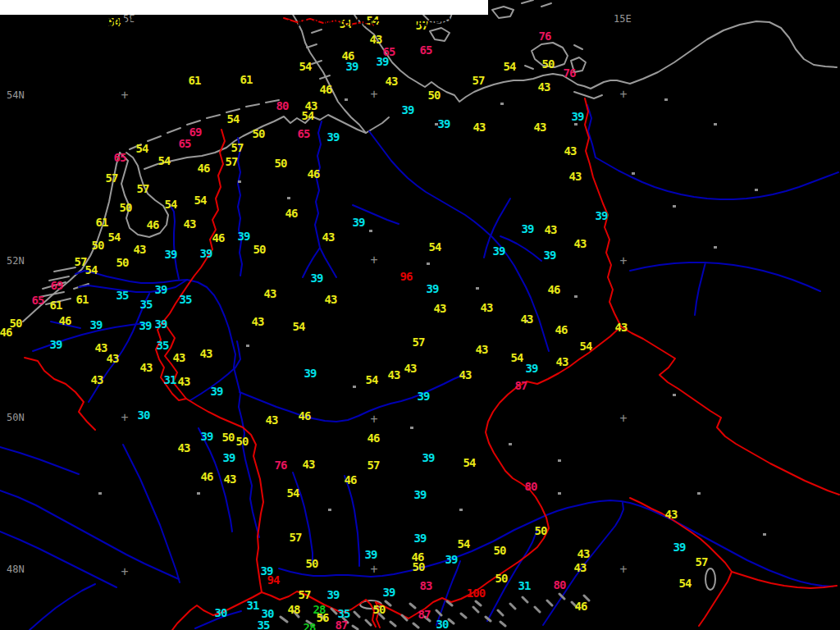 This screenshot has width=840, height=630. I want to click on station-wind-value: 87, so click(341, 624).